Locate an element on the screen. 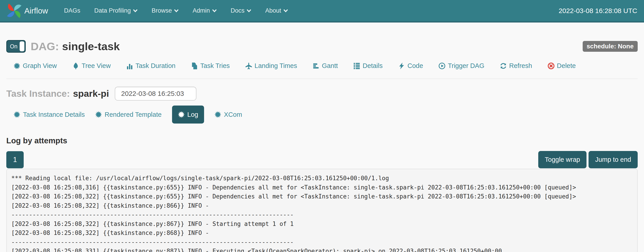 This screenshot has height=252, width=644. tree-icon is located at coordinates (76, 66).